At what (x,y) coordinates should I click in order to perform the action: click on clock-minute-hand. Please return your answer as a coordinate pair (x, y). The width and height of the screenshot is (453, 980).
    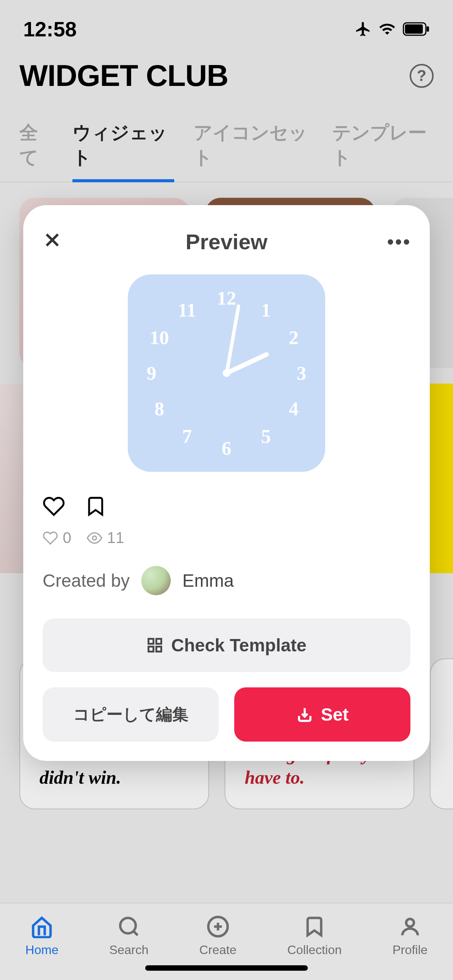
    Looking at the image, I should click on (233, 339).